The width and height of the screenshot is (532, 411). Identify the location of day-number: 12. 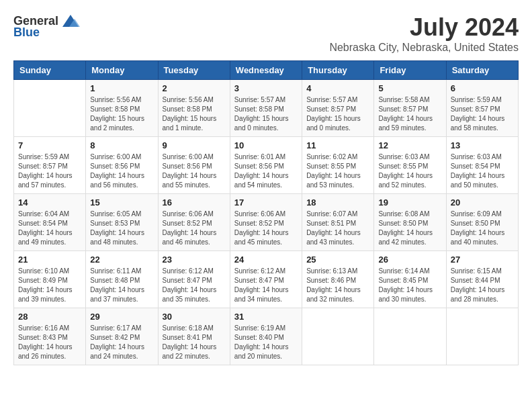
(410, 145).